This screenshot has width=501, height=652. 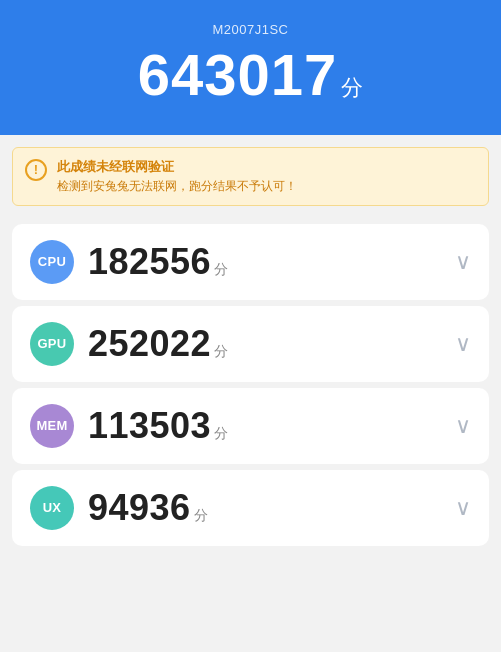 What do you see at coordinates (463, 508) in the screenshot?
I see `ux-expand-icon: ∨` at bounding box center [463, 508].